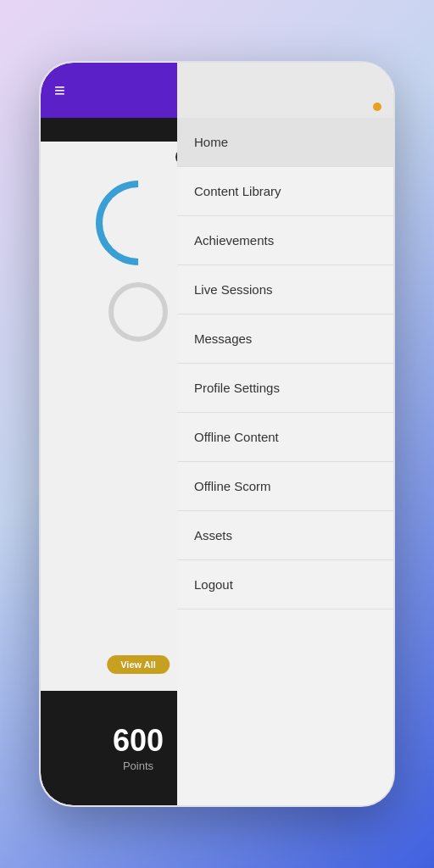  I want to click on hamburger-icon: ≡, so click(61, 91).